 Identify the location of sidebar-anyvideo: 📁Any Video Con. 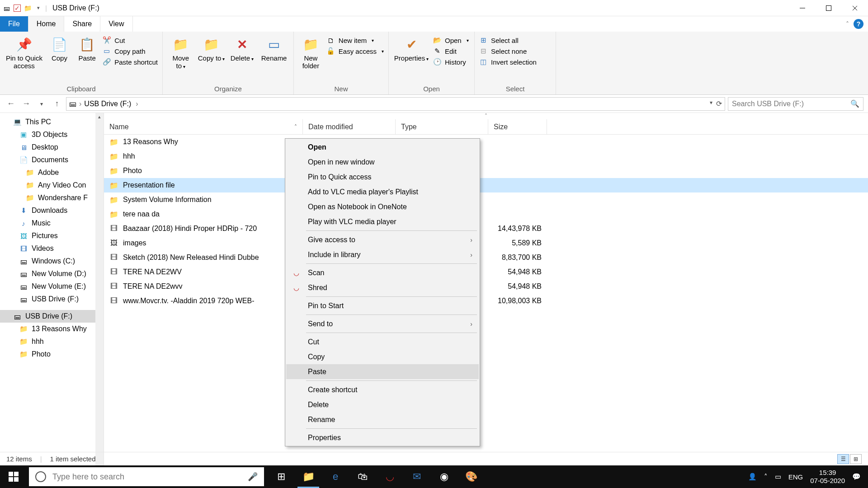
(52, 185).